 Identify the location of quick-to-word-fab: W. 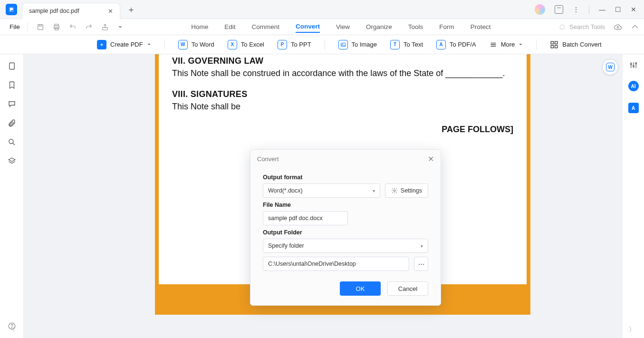
(610, 67).